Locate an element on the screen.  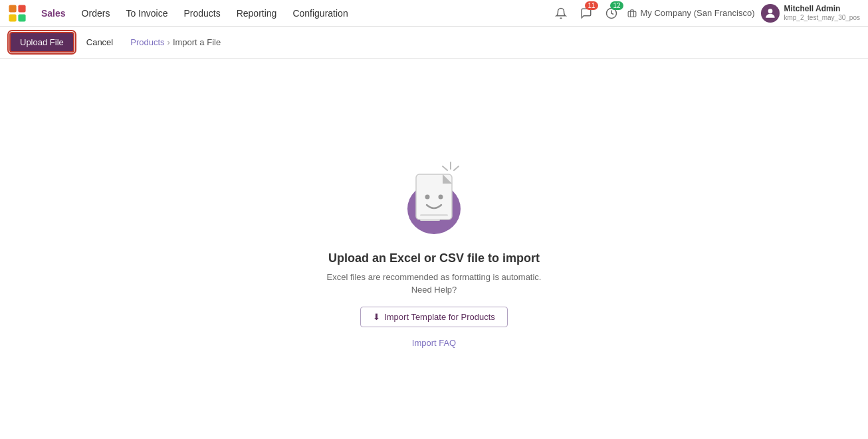
breadcrumb-parent: Products is located at coordinates (148, 43).